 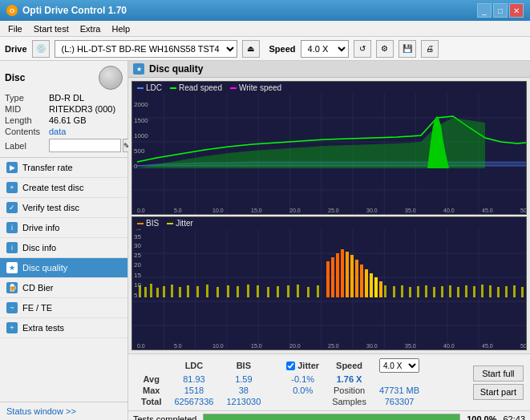 I want to click on bis-legend-dot, so click(x=140, y=224).